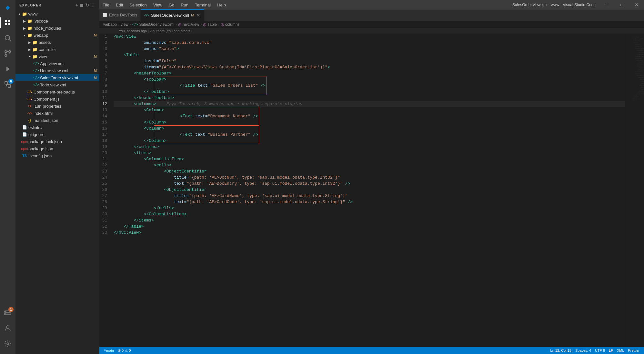  Describe the element at coordinates (109, 350) in the screenshot. I see `status-git-branch: ⑂ main` at that location.